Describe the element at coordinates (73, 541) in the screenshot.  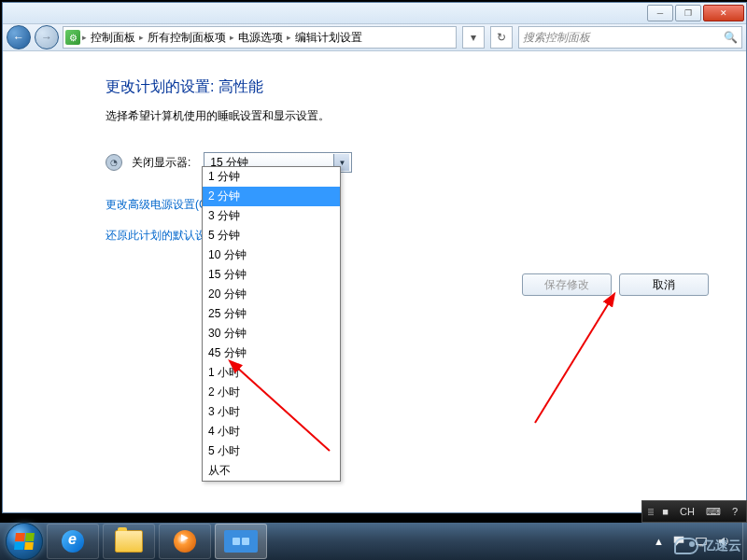
I see `ie-icon` at that location.